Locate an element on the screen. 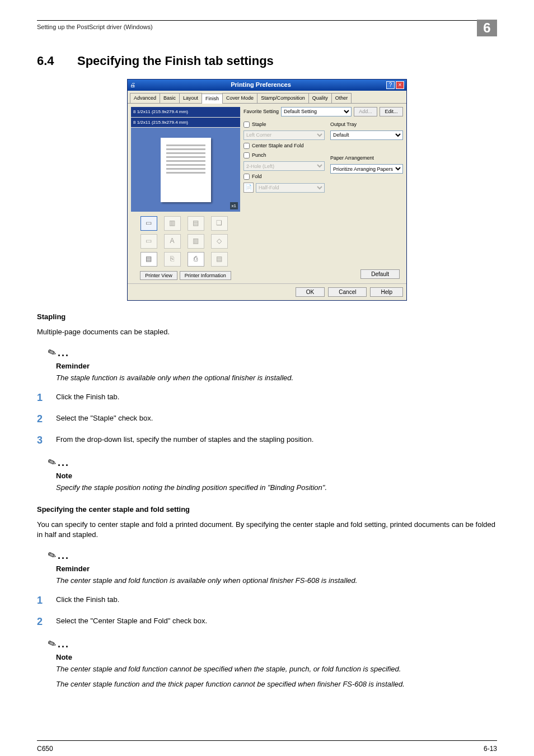  settings-pane: Favorite Setting Default Setting Add... … is located at coordinates (324, 194).